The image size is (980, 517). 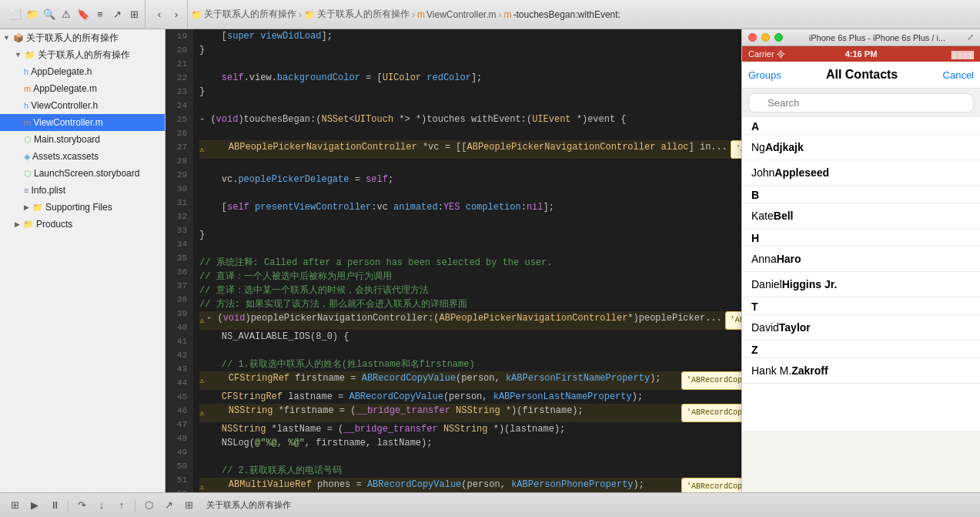 I want to click on contact-first-name: Anna, so click(x=764, y=259).